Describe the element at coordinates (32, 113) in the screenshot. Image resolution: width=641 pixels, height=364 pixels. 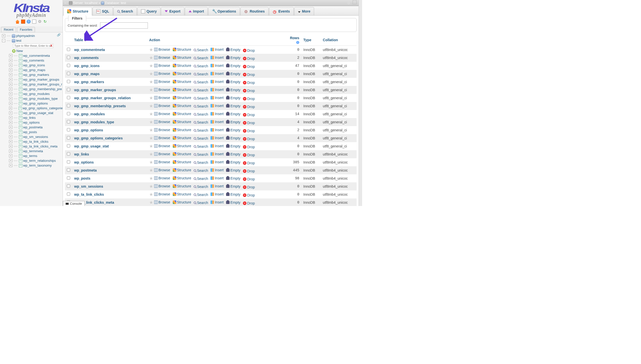
I see `tree-table-item: +⋯wp_gmp_usage_stat` at that location.